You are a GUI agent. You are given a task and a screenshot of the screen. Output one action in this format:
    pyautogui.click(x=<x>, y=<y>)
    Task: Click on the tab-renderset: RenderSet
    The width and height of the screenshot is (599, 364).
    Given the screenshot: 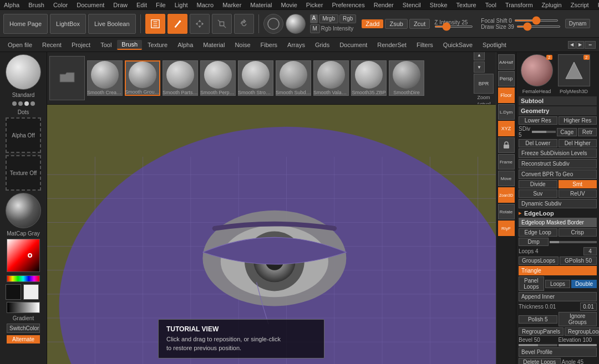 What is the action you would take?
    pyautogui.click(x=392, y=45)
    